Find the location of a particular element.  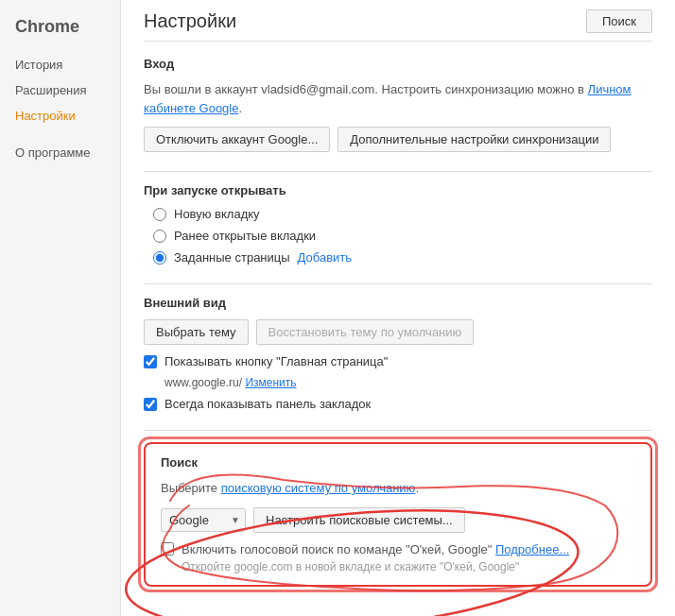

startup-options: Новую вкладку Ранее открытые вкладки Зад… is located at coordinates (398, 236).